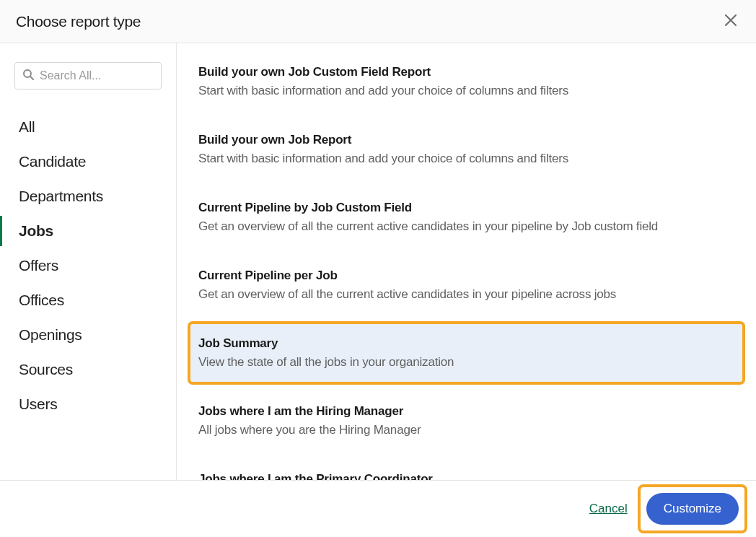 The width and height of the screenshot is (756, 537). Describe the element at coordinates (609, 509) in the screenshot. I see `cancel-button: Cancel` at that location.